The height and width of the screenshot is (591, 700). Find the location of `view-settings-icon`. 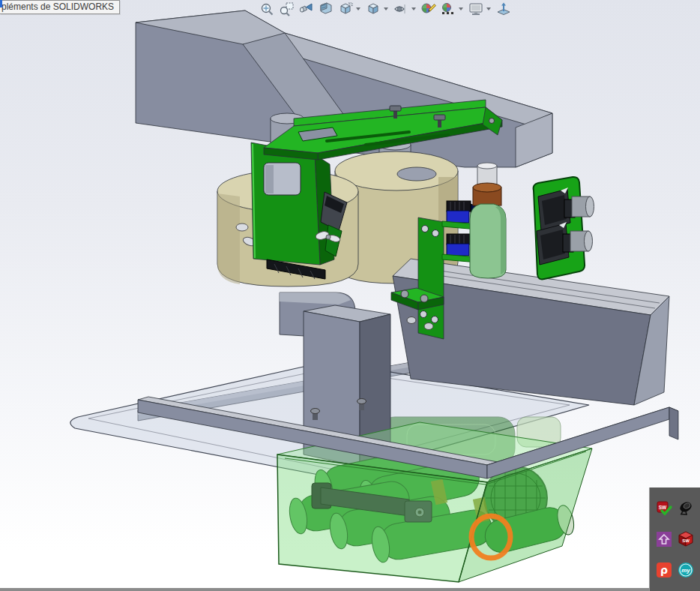

view-settings-icon is located at coordinates (475, 9).